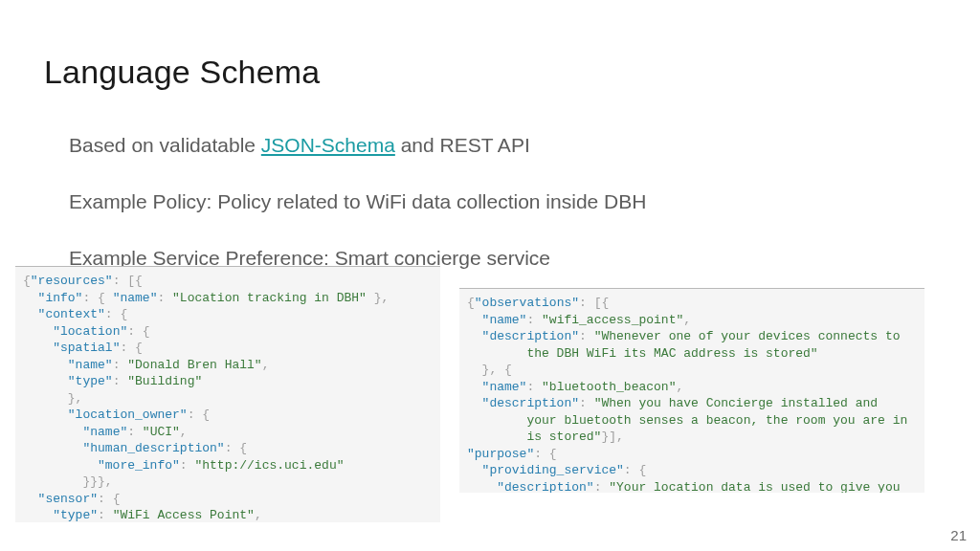 Image resolution: width=980 pixels, height=551 pixels. Describe the element at coordinates (959, 536) in the screenshot. I see `page-number: 21` at that location.